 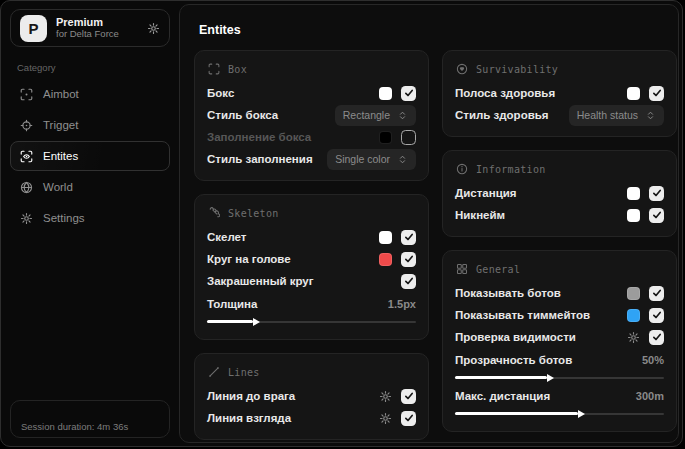 I want to click on slider-setting: Толщина1.5px, so click(x=312, y=310).